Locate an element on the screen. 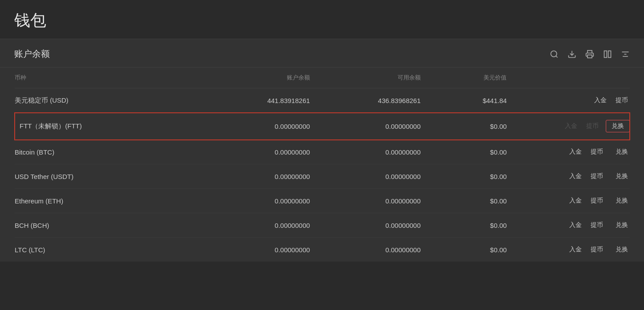 The width and height of the screenshot is (644, 310). search-icon is located at coordinates (554, 54).